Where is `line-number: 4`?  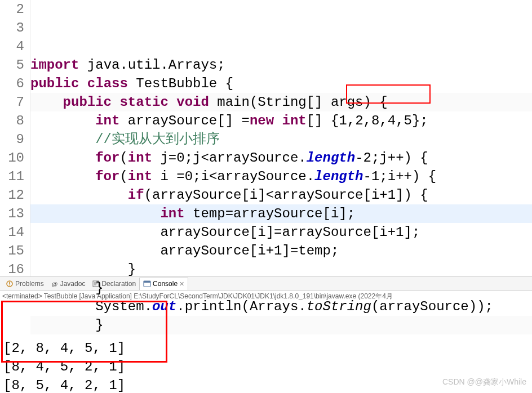 line-number: 4 is located at coordinates (12, 46).